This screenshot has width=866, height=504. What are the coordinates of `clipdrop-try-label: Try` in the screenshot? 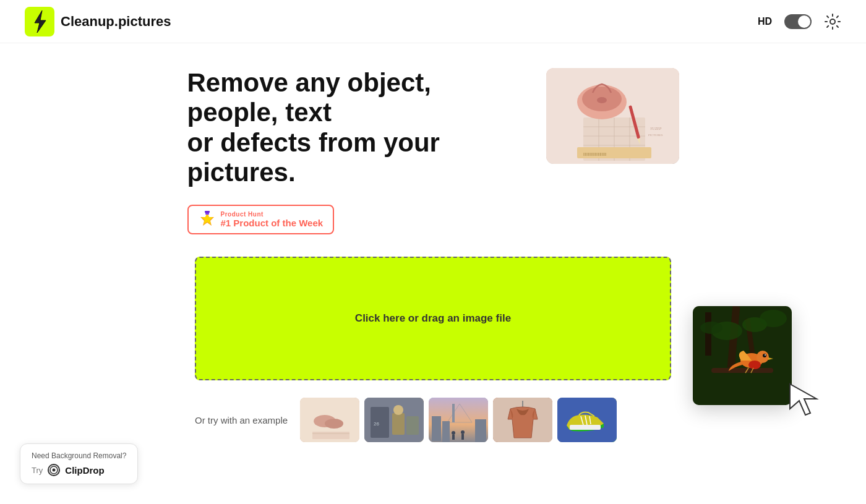 It's located at (37, 470).